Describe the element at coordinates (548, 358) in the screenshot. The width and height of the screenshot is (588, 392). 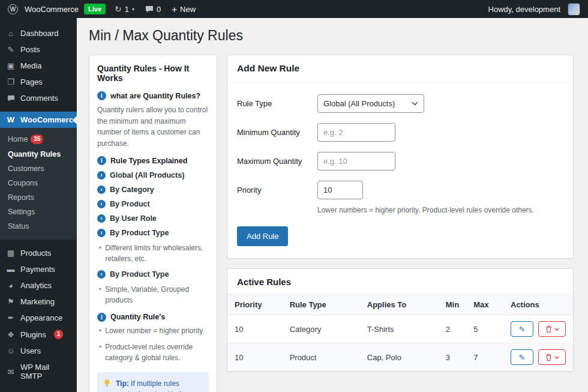
I see `trash-icon` at that location.